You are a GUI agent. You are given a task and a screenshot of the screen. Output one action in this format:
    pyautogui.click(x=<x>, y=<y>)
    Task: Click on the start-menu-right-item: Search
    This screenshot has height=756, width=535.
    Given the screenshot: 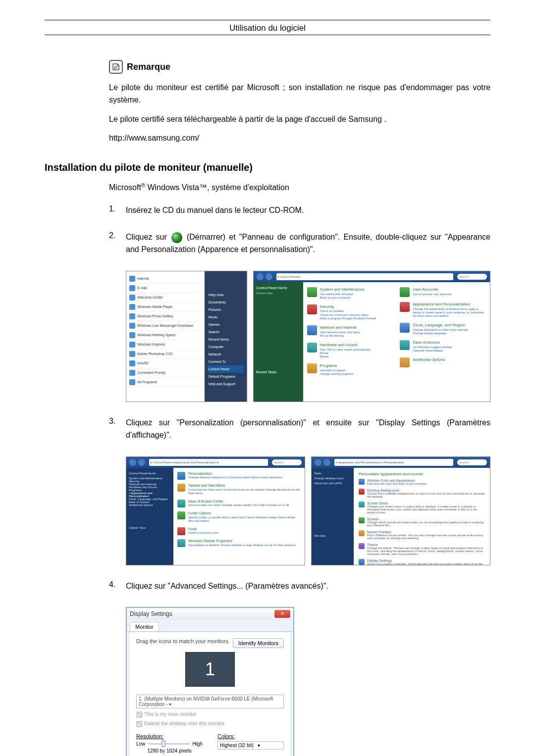 What is the action you would take?
    pyautogui.click(x=226, y=332)
    